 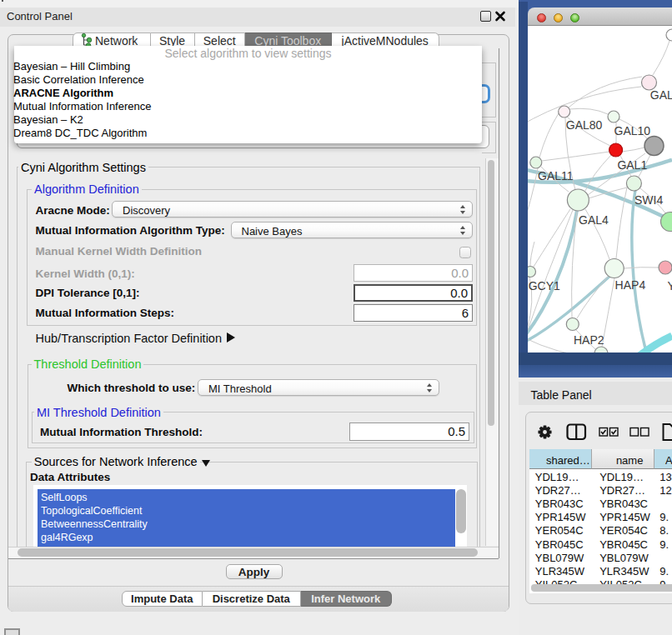 I want to click on svg-text: GAL80, so click(x=584, y=125).